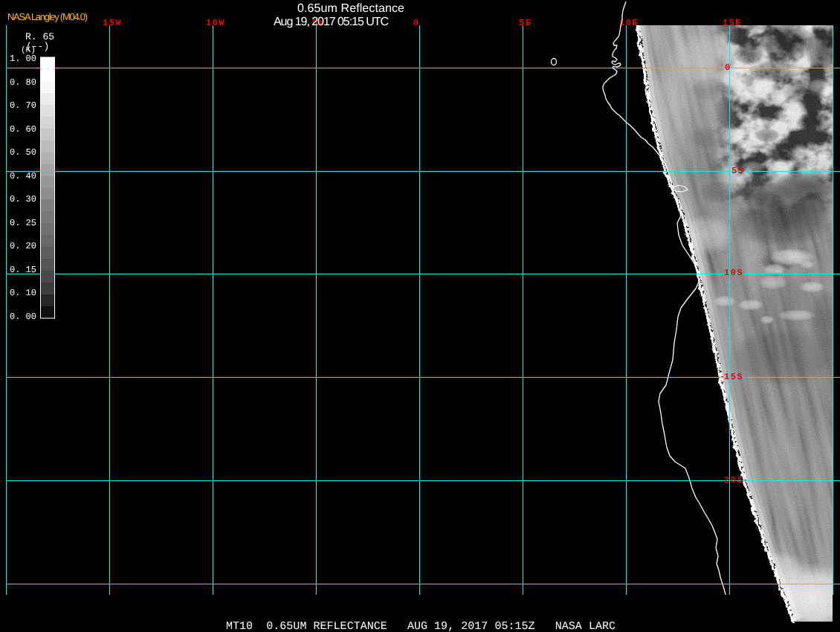 The image size is (840, 632). I want to click on svg-text: 0. 40, so click(23, 176).